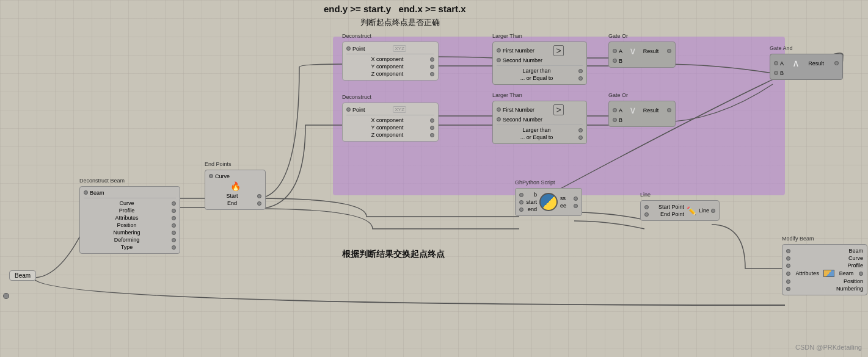 Image resolution: width=868 pixels, height=357 pixels. I want to click on annotation-formula: end.y >= start.y end.x >= start.x, so click(395, 9).